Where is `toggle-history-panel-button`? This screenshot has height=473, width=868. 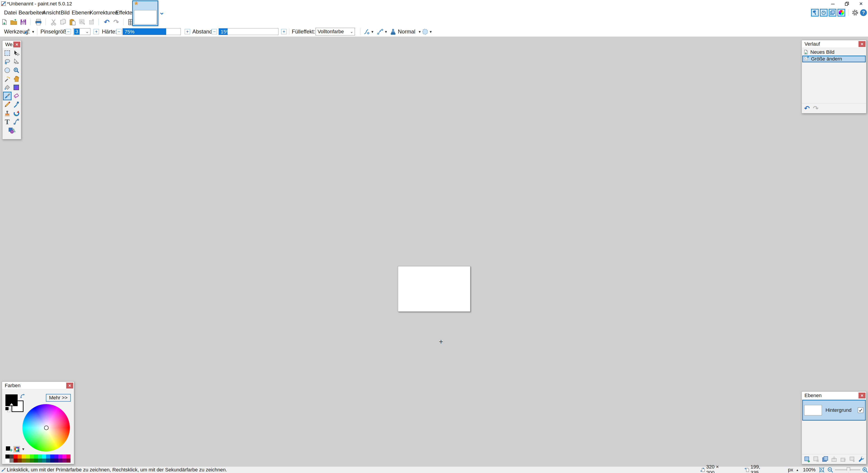
toggle-history-panel-button is located at coordinates (824, 13).